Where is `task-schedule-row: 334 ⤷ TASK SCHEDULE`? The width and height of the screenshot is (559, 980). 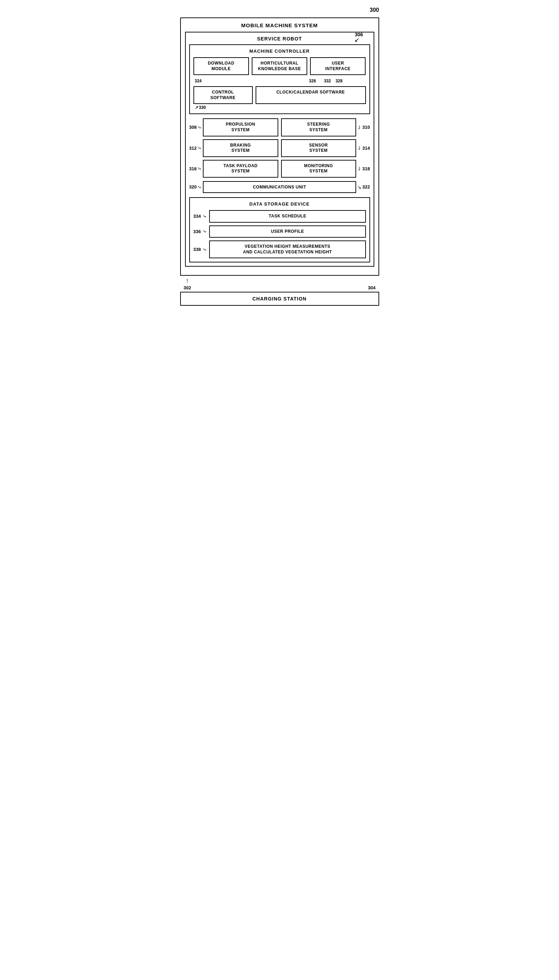 task-schedule-row: 334 ⤷ TASK SCHEDULE is located at coordinates (280, 216).